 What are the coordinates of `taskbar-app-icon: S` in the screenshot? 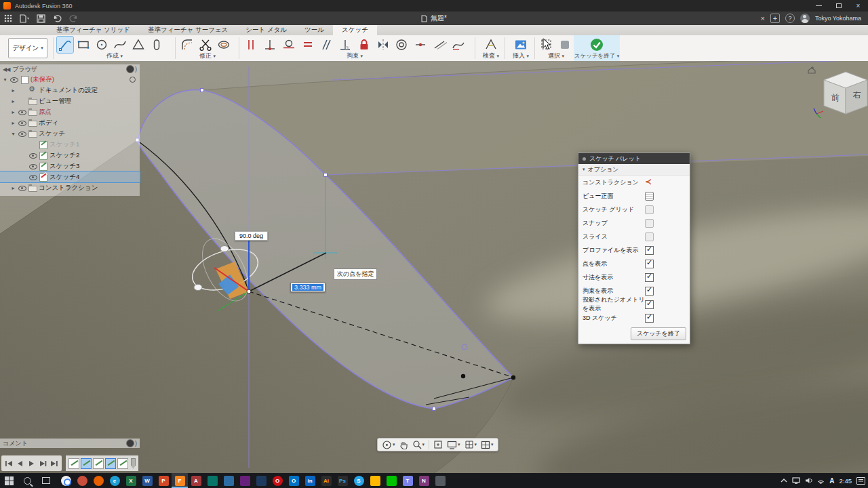 It's located at (359, 481).